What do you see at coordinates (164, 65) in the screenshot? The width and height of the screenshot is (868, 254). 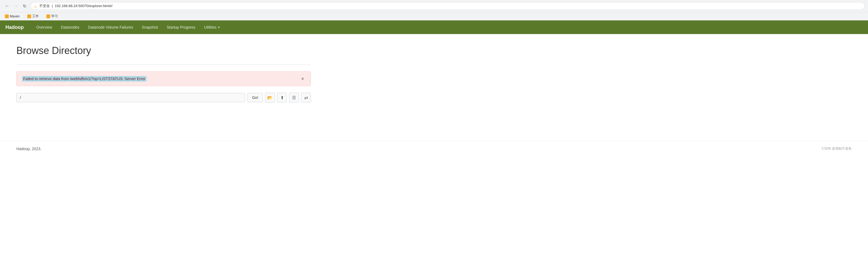 I see `divider` at bounding box center [164, 65].